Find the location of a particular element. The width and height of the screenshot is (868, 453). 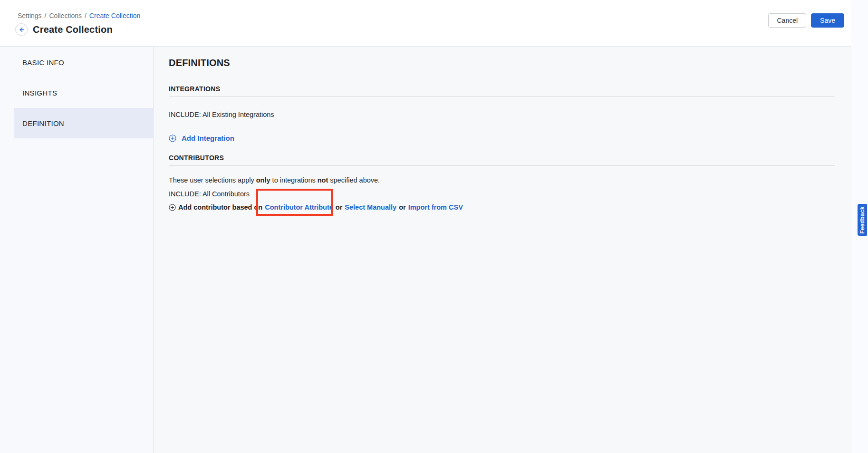

page-header: Settings/Collections/Create Collection C… is located at coordinates (425, 23).